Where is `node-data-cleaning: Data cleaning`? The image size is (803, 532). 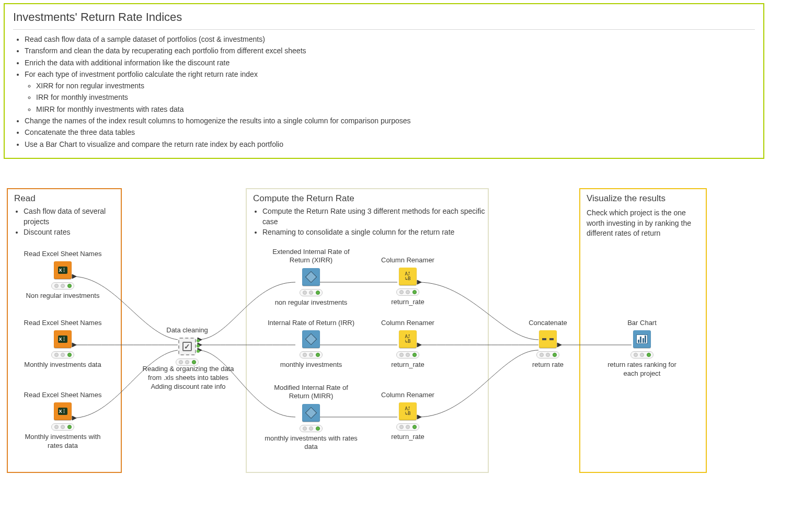
node-data-cleaning: Data cleaning is located at coordinates (187, 347).